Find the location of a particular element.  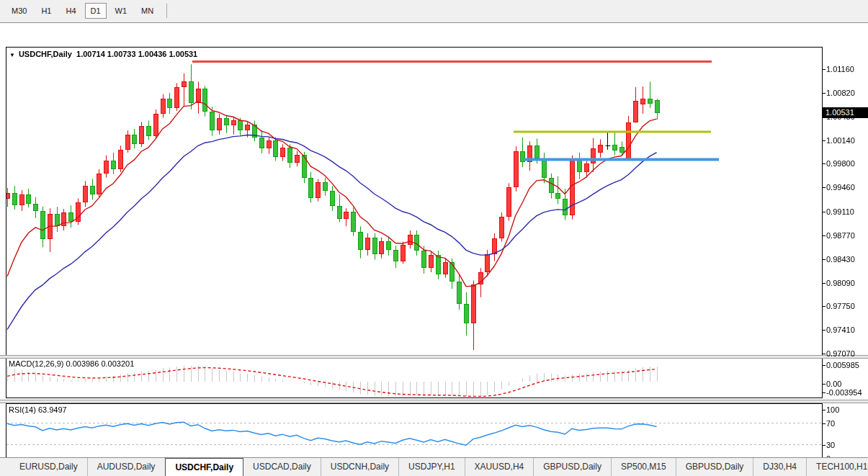

rsi-splitter is located at coordinates (434, 402).